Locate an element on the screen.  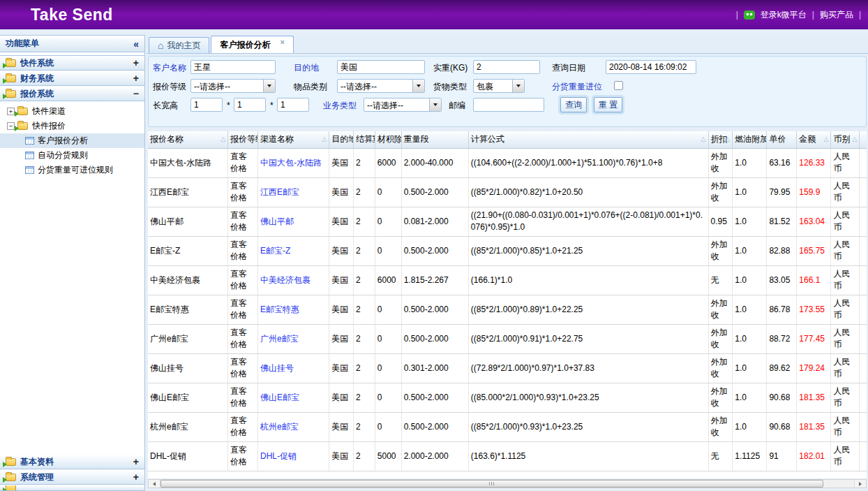
channel-link: 中国大包-水陆路 is located at coordinates (294, 163).